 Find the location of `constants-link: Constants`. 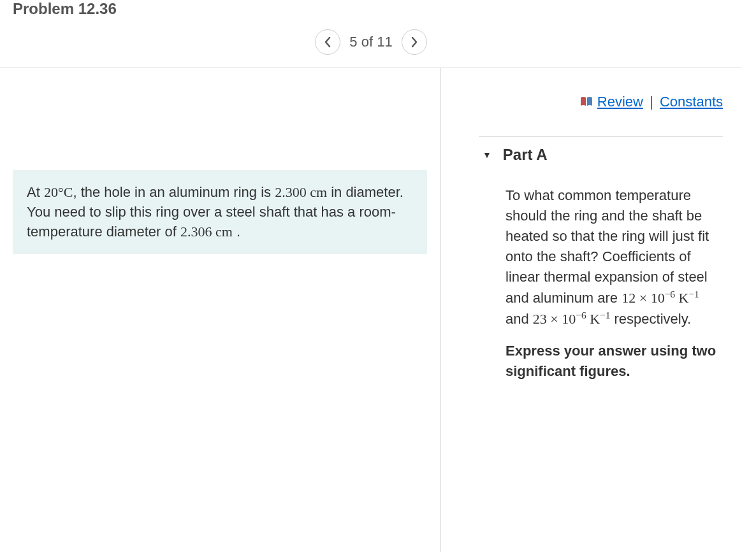

constants-link: Constants is located at coordinates (691, 102).